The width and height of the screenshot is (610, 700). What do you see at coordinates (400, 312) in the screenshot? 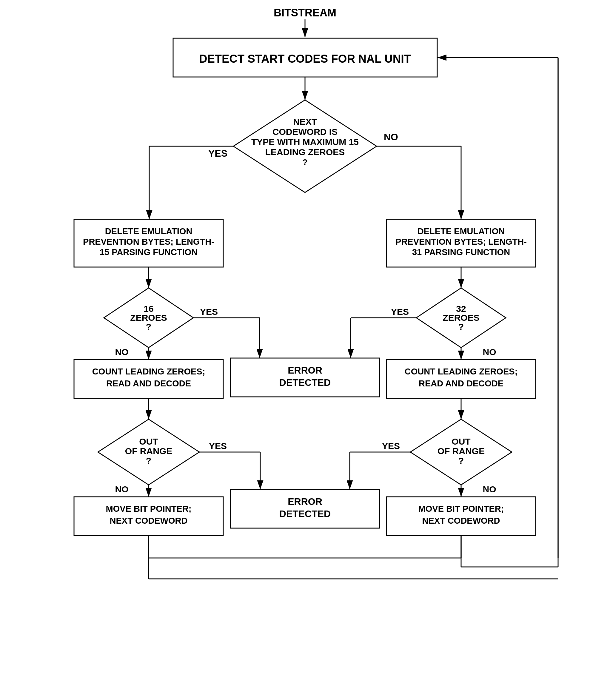
I see `yes-32-label: YES` at bounding box center [400, 312].